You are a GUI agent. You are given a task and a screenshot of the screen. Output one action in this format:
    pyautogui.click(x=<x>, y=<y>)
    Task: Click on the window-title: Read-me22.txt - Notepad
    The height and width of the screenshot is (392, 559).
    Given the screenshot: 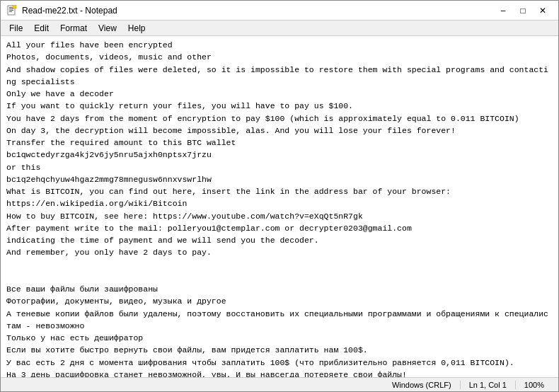 What is the action you would take?
    pyautogui.click(x=69, y=11)
    